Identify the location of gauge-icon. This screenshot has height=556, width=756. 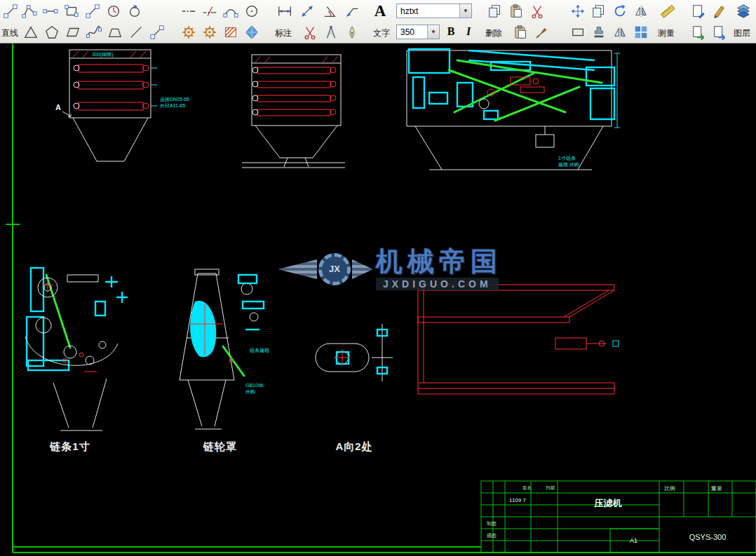
(114, 11).